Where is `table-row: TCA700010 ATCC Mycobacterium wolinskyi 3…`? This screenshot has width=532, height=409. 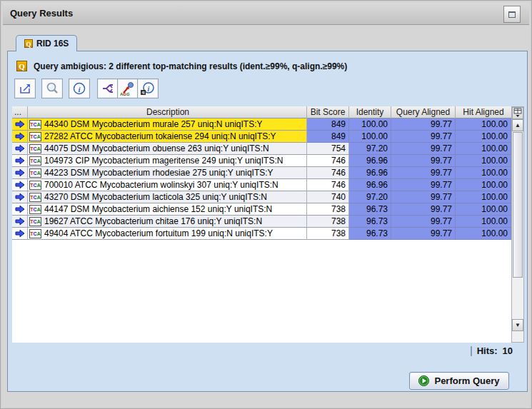 table-row: TCA700010 ATCC Mycobacterium wolinskyi 3… is located at coordinates (261, 186).